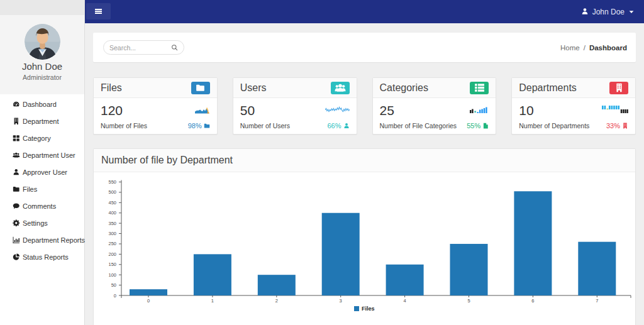 This screenshot has width=644, height=325. I want to click on file-icon, so click(486, 126).